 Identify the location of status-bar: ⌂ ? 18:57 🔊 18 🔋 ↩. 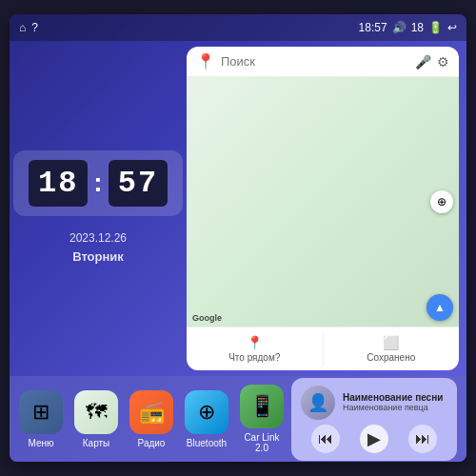
(238, 28).